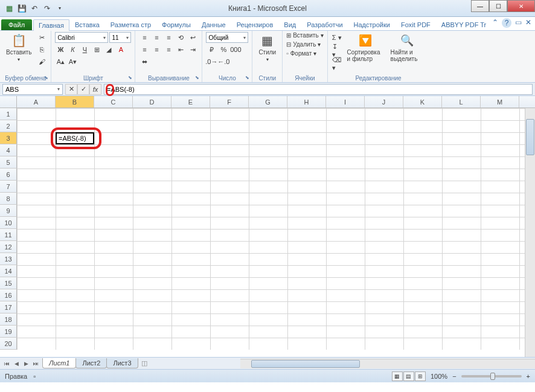 The width and height of the screenshot is (535, 392). Describe the element at coordinates (365, 48) in the screenshot. I see `sort-filter-button: 🔽 Сортировка и фильтр` at that location.